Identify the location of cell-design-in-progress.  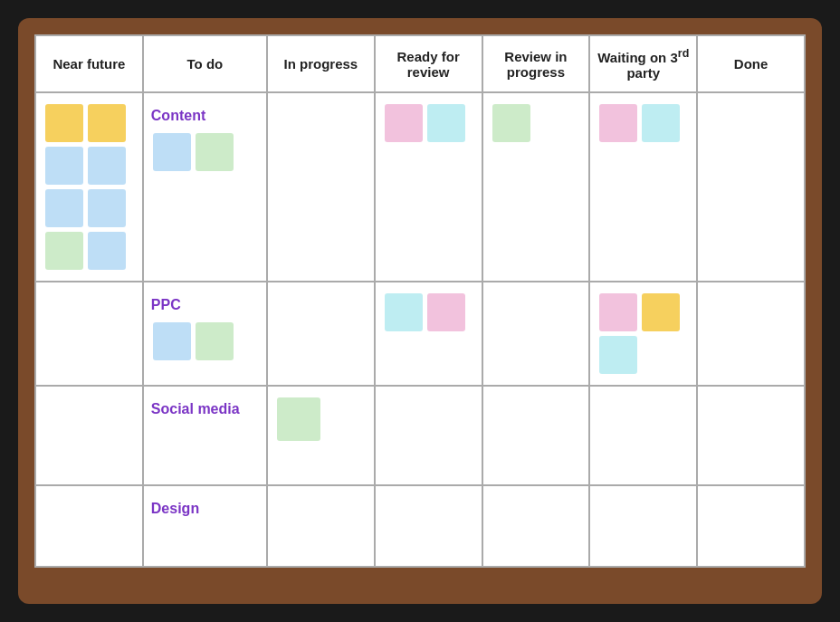
(320, 526).